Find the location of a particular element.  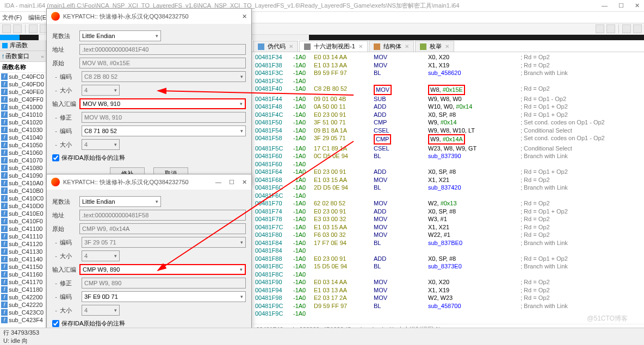

encoding2-field: 3F E9 0D 71▾ is located at coordinates (164, 297).